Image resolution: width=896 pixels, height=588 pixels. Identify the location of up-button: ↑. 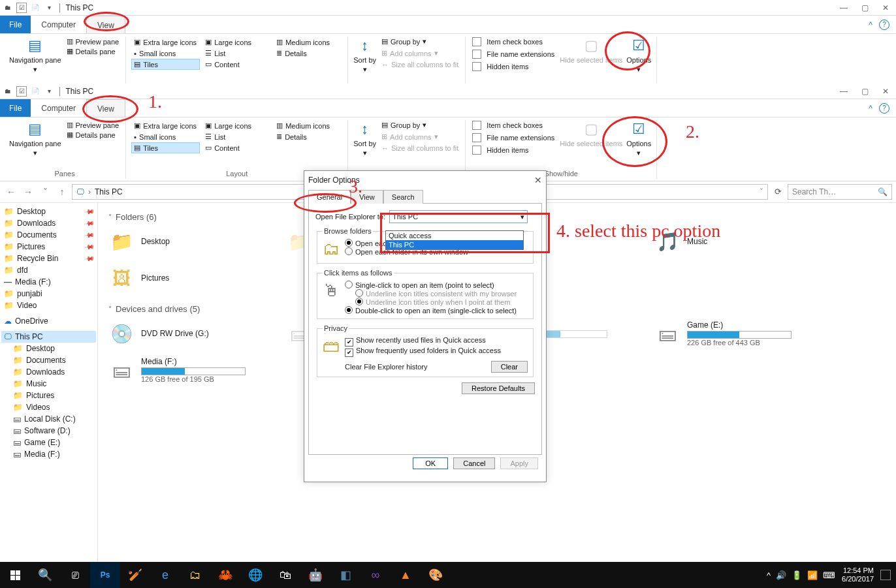
(62, 192).